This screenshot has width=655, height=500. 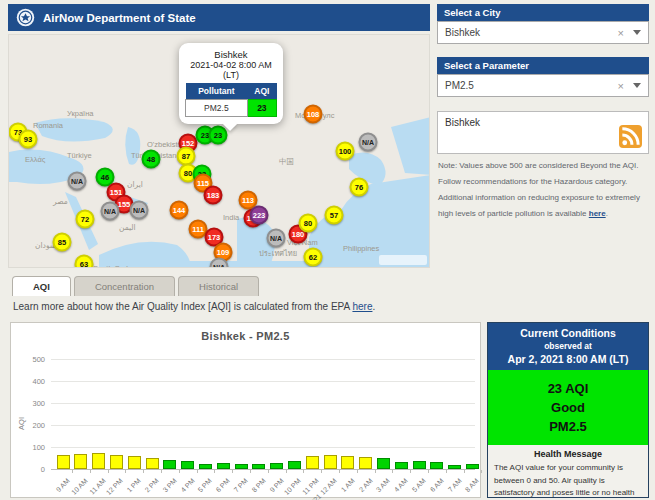 I want to click on chart-x-label: 3 PM, so click(x=170, y=486).